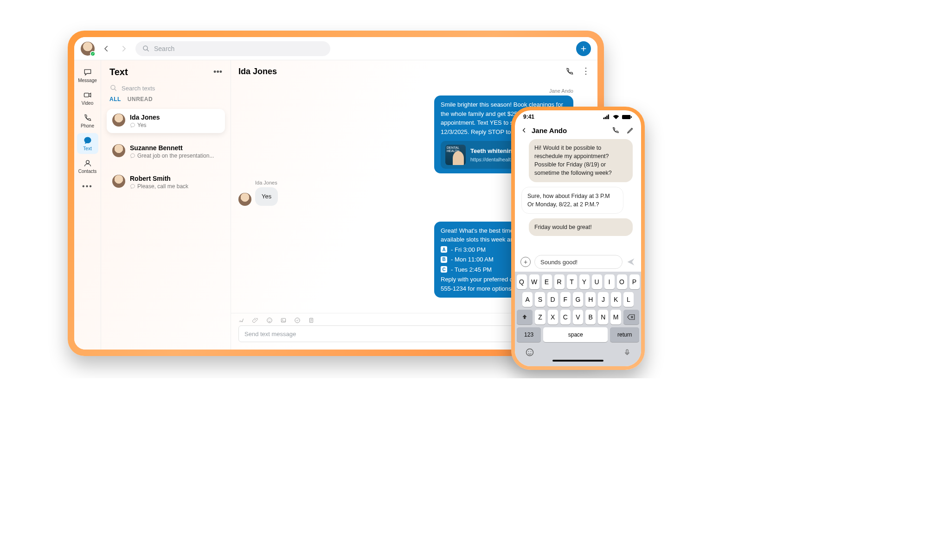  What do you see at coordinates (631, 317) in the screenshot?
I see `backspace-key` at bounding box center [631, 317].